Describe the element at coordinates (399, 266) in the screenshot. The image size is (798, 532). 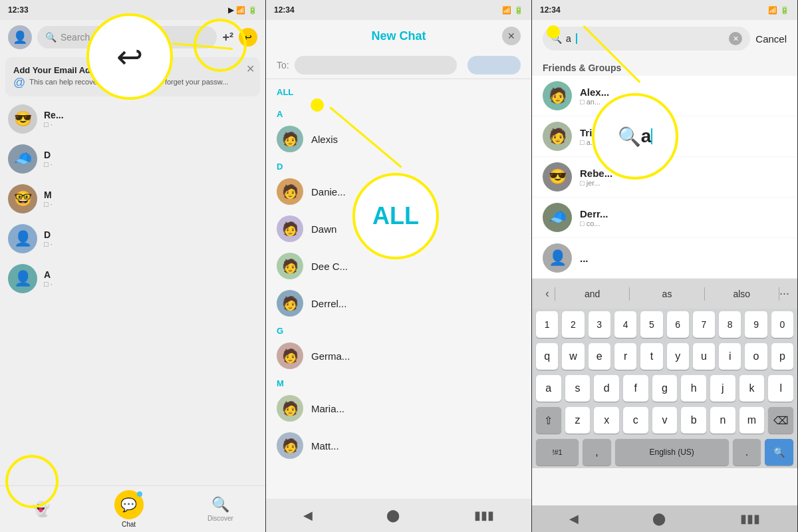
I see `list-item: 🧑 Dee C...` at that location.